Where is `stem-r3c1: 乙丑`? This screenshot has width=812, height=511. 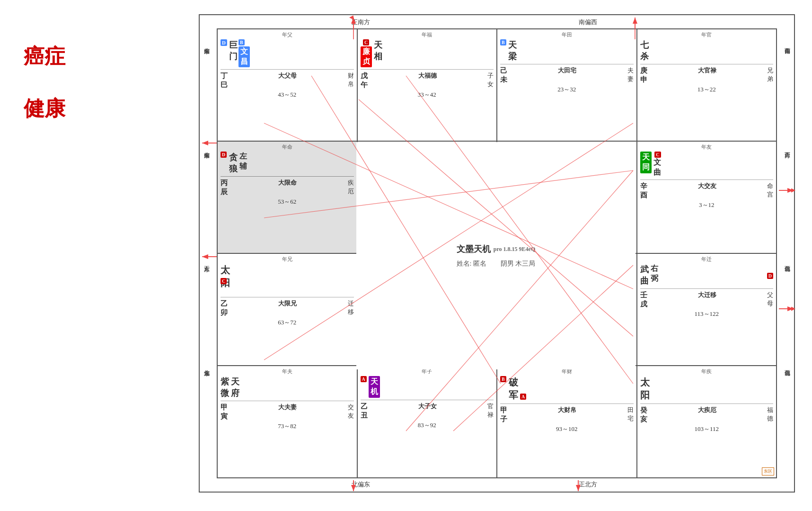 stem-r3c1: 乙丑 is located at coordinates (364, 411).